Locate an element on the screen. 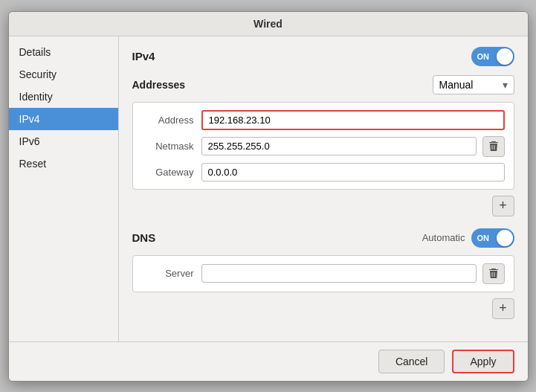 The width and height of the screenshot is (536, 392). dialog-footer: Cancel Apply is located at coordinates (268, 362).